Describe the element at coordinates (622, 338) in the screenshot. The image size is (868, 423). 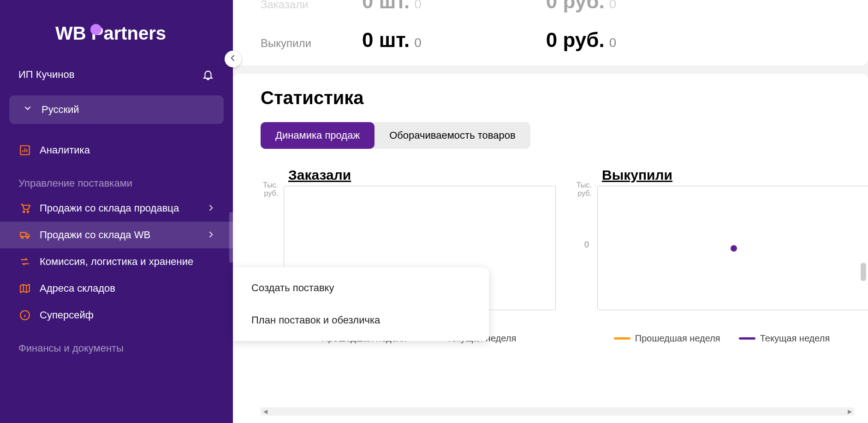
I see `legend-swatch-orange` at that location.